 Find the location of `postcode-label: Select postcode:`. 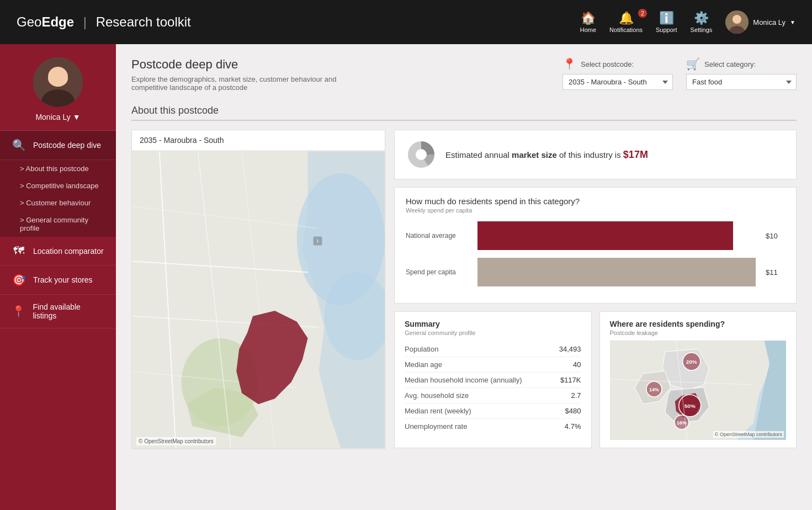

postcode-label: Select postcode: is located at coordinates (607, 64).